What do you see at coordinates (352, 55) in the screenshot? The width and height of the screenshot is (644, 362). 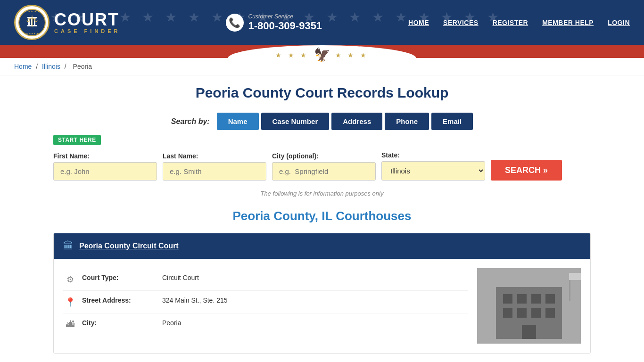 I see `eagle-stars-right: ★ ★ ★` at bounding box center [352, 55].